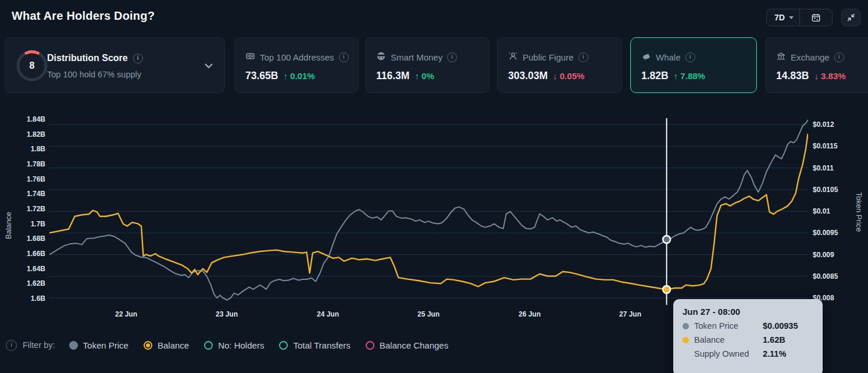 Image resolution: width=868 pixels, height=373 pixels. I want to click on y-axis-tick-right: $0.01, so click(821, 211).